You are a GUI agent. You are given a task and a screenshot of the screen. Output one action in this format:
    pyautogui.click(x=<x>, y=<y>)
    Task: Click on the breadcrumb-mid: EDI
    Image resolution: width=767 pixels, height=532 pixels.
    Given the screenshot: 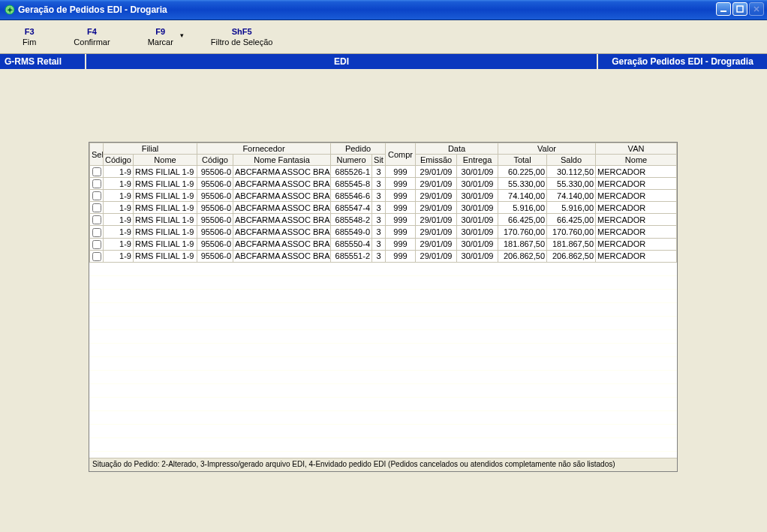 What is the action you would take?
    pyautogui.click(x=342, y=62)
    